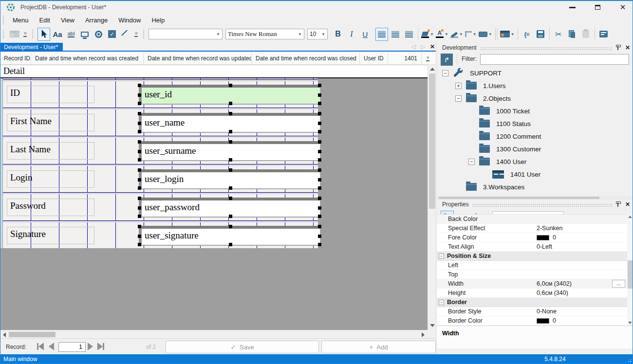 The height and width of the screenshot is (364, 633). What do you see at coordinates (442, 34) in the screenshot?
I see `font-color-button: A▼` at bounding box center [442, 34].